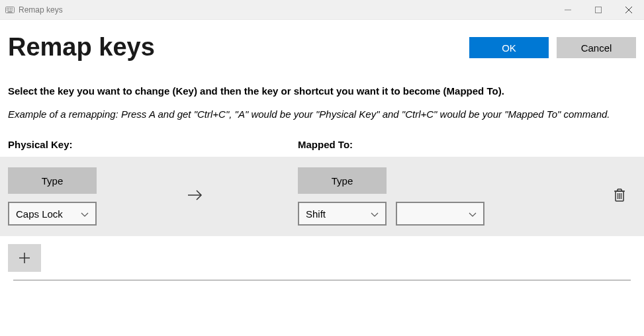 The height and width of the screenshot is (336, 644). What do you see at coordinates (598, 10) in the screenshot?
I see `maximize-button` at bounding box center [598, 10].